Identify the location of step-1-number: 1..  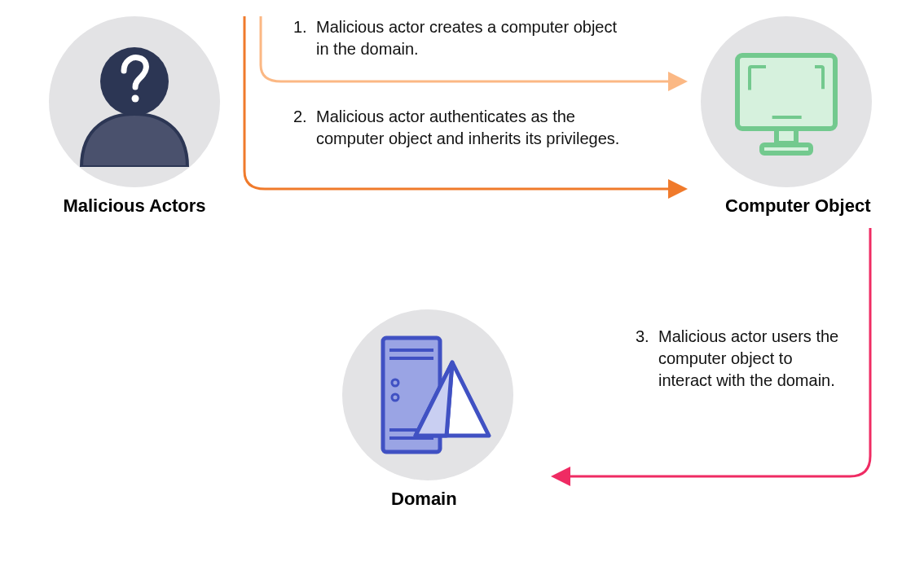
(305, 28).